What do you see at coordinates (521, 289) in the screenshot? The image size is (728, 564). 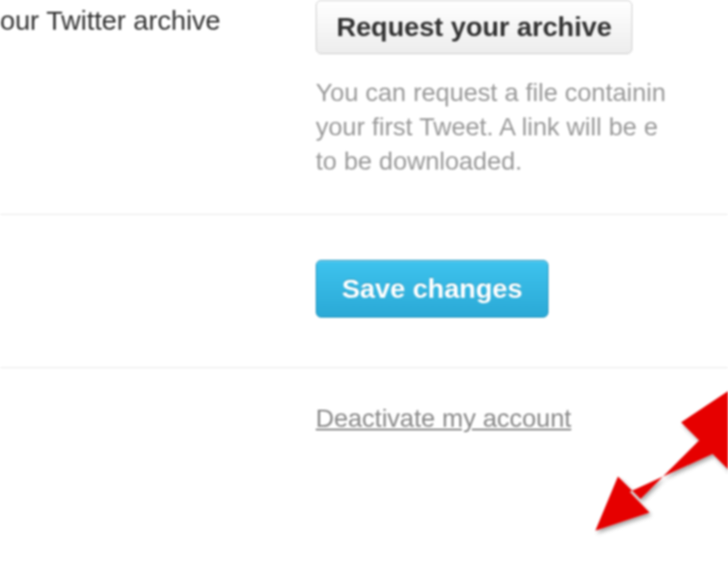 I see `save-content-col: Save changes` at bounding box center [521, 289].